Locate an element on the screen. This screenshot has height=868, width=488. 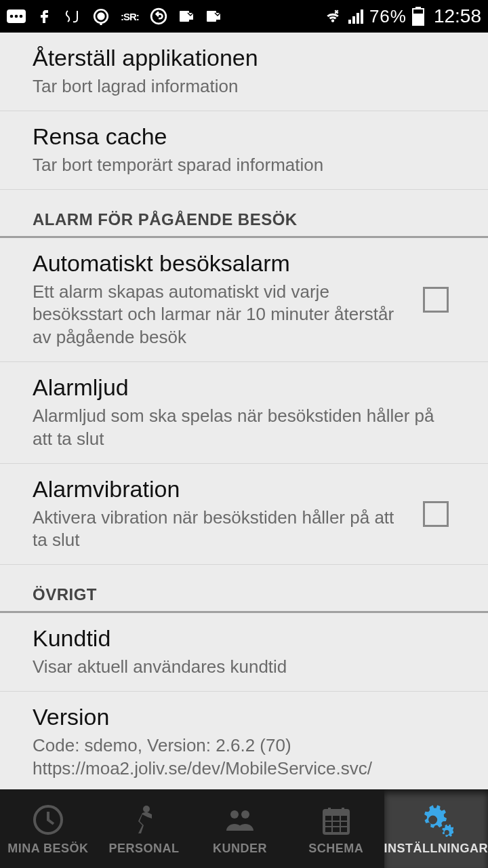
more-icon is located at coordinates (16, 16).